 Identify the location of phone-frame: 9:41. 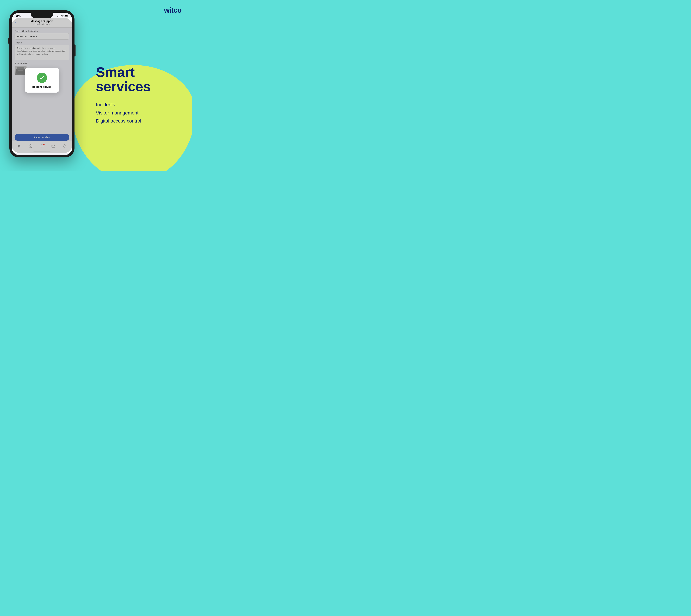
(42, 84).